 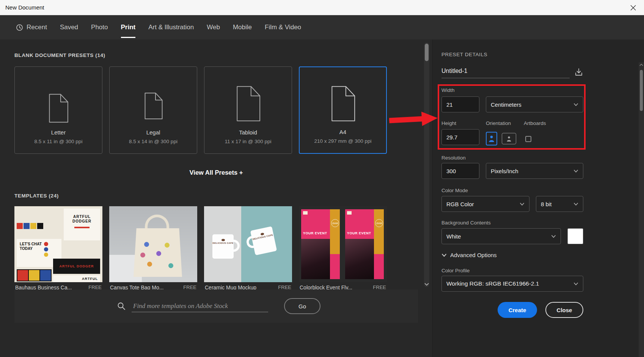 What do you see at coordinates (322, 27) in the screenshot?
I see `tab-bar: Recent Saved Photo Print Art & Illustrat…` at bounding box center [322, 27].